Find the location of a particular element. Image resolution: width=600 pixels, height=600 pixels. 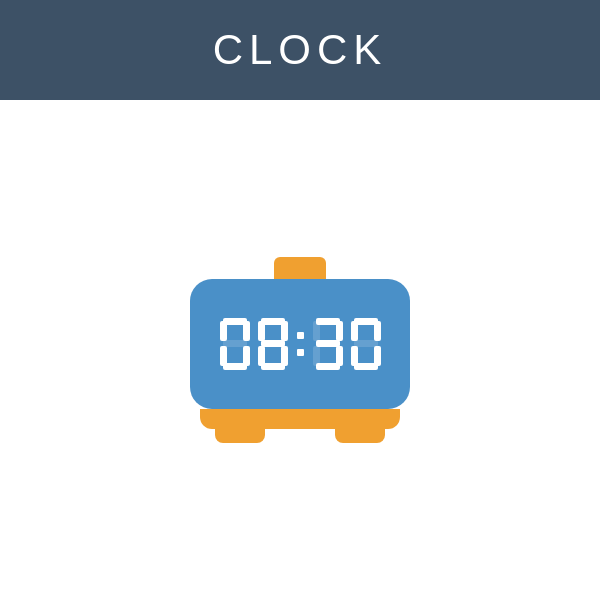

digit-0-second is located at coordinates (366, 344).